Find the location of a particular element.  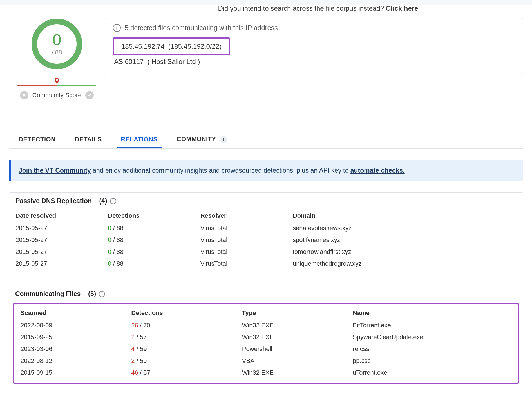

table-row: 2022-08-12 2 / 59 VBA pp.css is located at coordinates (266, 361).